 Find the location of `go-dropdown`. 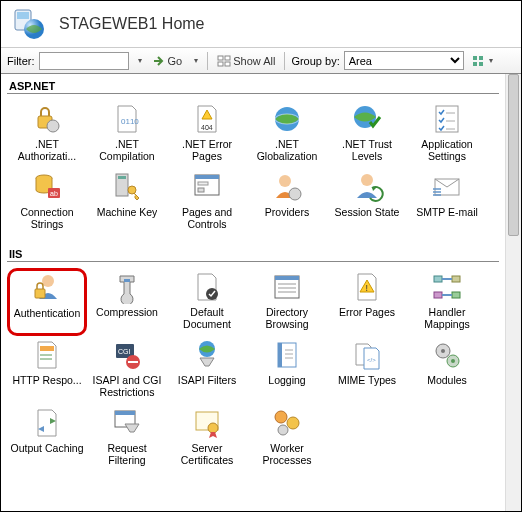

go-dropdown is located at coordinates (195, 61).